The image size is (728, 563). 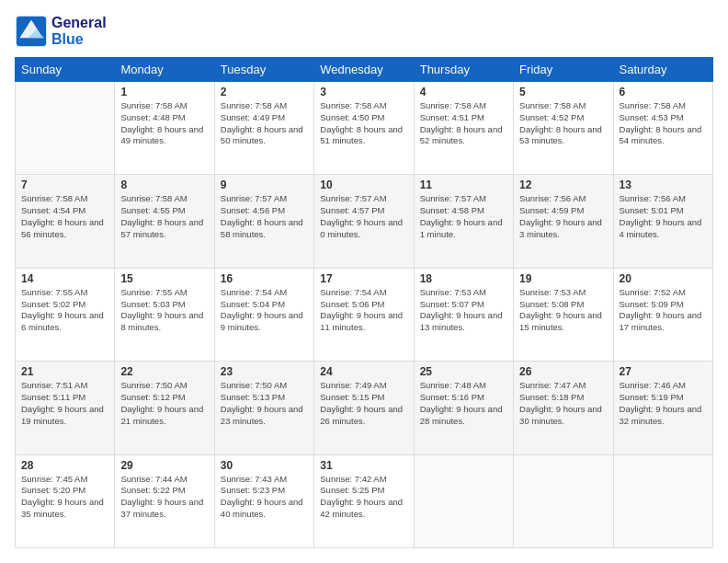 What do you see at coordinates (65, 408) in the screenshot?
I see `calendar-cell: 21Sunrise: 7:51 AMSunset: 5:11 PMDayligh…` at bounding box center [65, 408].